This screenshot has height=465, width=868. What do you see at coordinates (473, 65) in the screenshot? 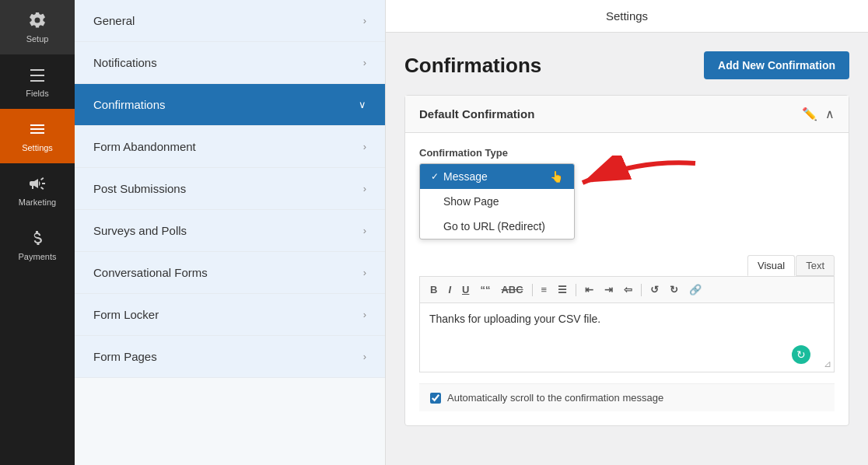
I see `confirmations-page-title: Confirmations` at bounding box center [473, 65].